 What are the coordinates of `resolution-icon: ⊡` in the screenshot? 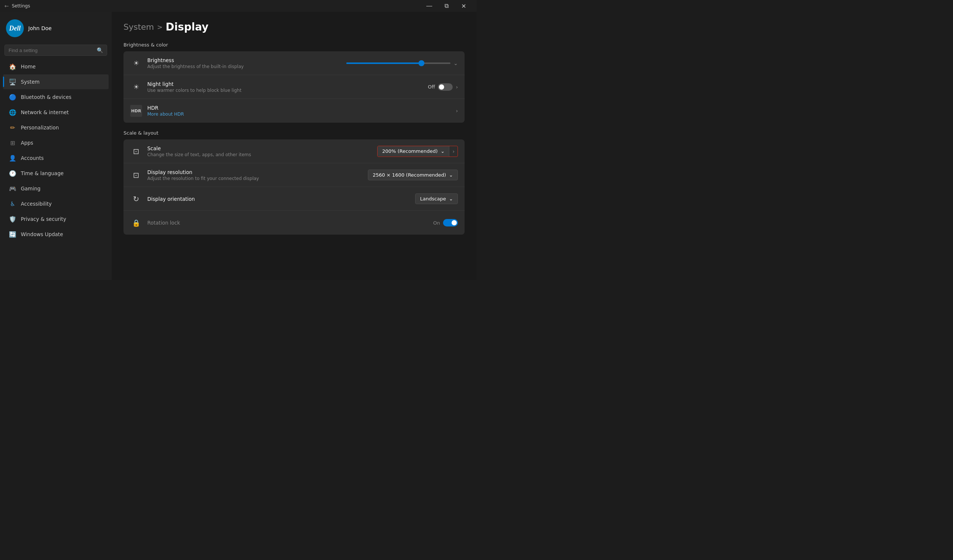 It's located at (136, 175).